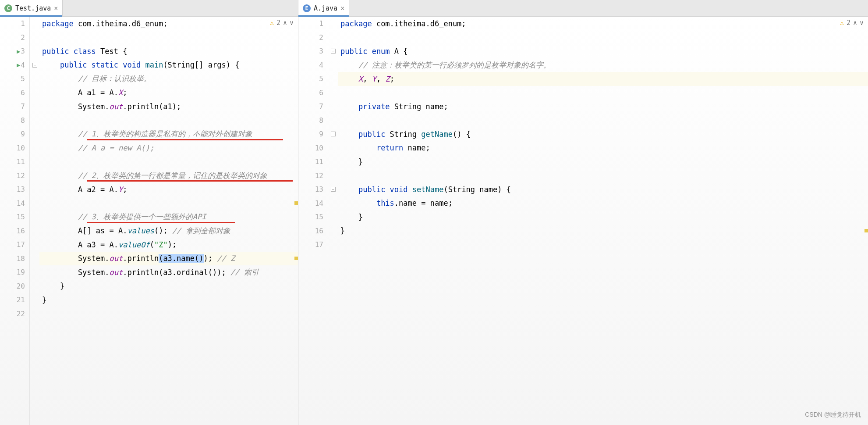 The width and height of the screenshot is (868, 425). What do you see at coordinates (603, 148) in the screenshot?
I see `code-line: return name;` at bounding box center [603, 148].